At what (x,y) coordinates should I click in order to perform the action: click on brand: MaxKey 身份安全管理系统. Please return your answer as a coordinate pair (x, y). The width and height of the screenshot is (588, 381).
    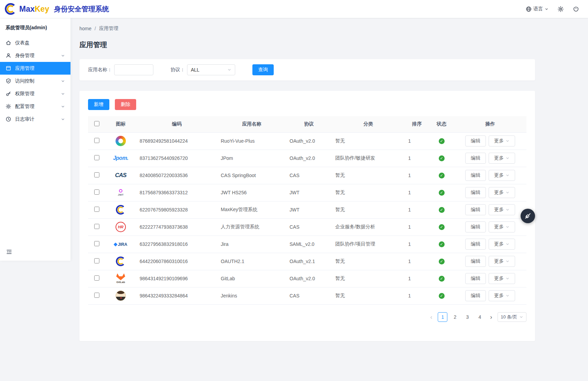
    Looking at the image, I should click on (57, 9).